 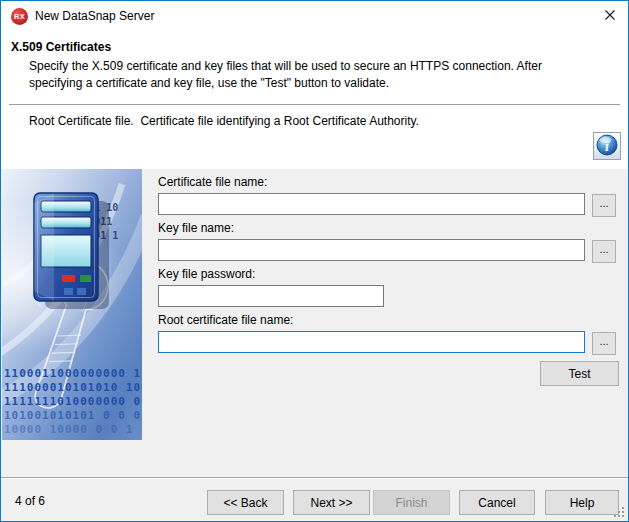 I want to click on next-button: Next >>, so click(x=332, y=502).